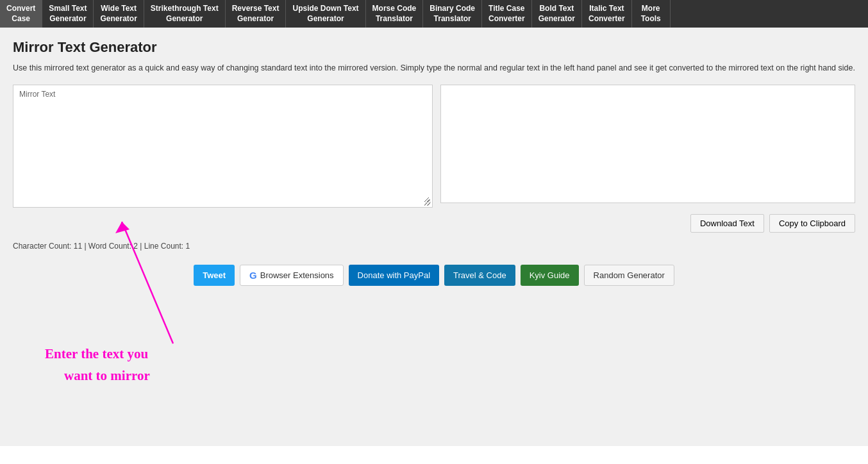 The height and width of the screenshot is (464, 868). Describe the element at coordinates (326, 14) in the screenshot. I see `nav-upside-down: Upside Down TextGenerator` at that location.